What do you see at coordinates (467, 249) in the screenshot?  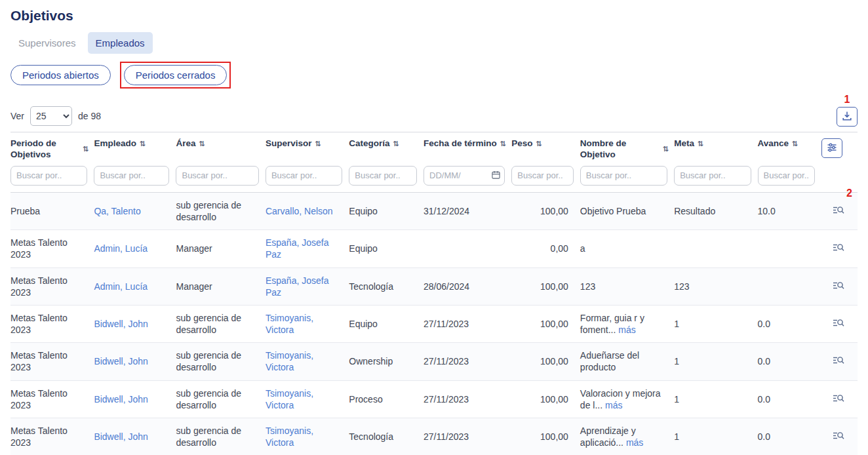 I see `cell-fecha` at bounding box center [467, 249].